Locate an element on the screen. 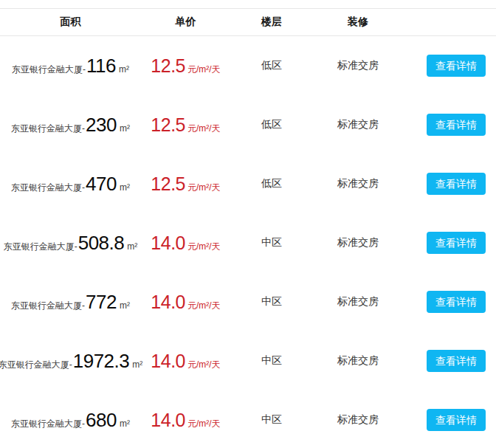 Image resolution: width=496 pixels, height=448 pixels. area-cell: 东亚银行金融大厦- 772 m² is located at coordinates (71, 303).